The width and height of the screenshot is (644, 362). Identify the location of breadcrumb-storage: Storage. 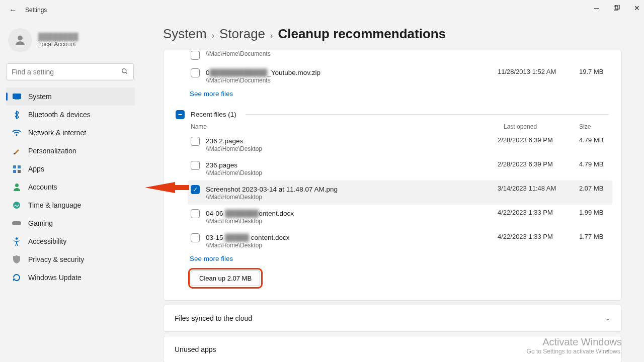
(243, 34).